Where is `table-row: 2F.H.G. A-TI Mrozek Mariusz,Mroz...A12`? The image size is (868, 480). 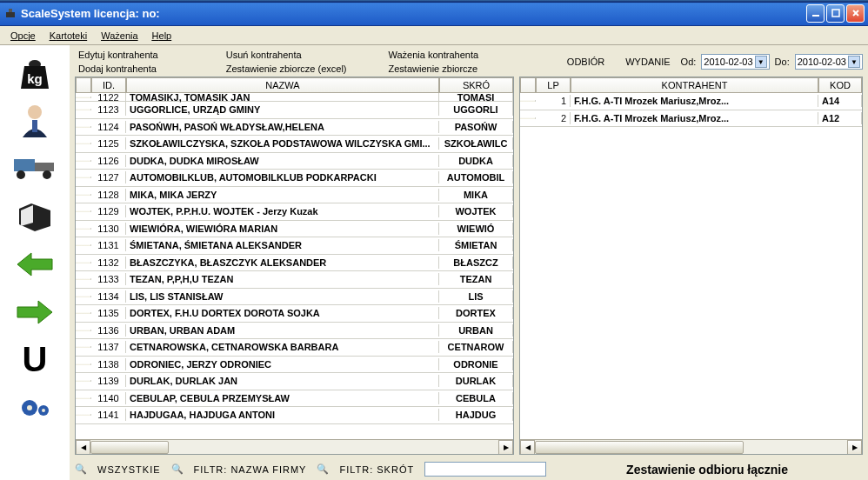 table-row: 2F.H.G. A-TI Mrozek Mariusz,Mroz...A12 is located at coordinates (691, 119).